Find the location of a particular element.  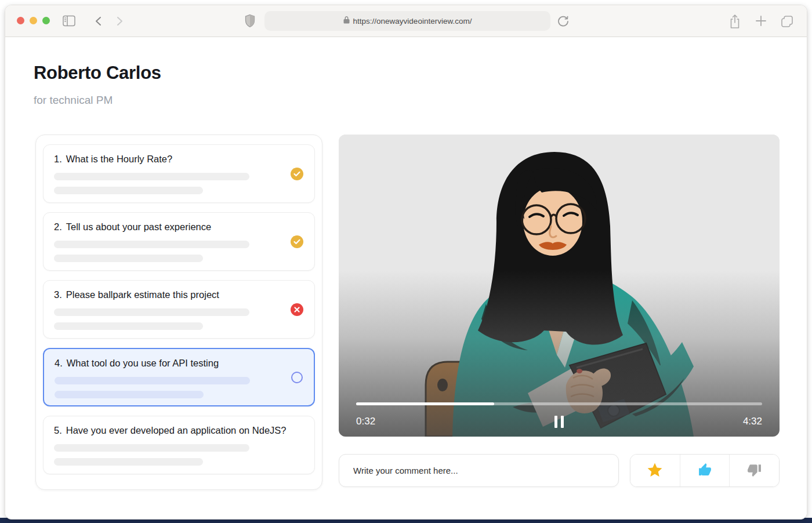

url-text: https://onewayvideointerview.com/ is located at coordinates (413, 21).